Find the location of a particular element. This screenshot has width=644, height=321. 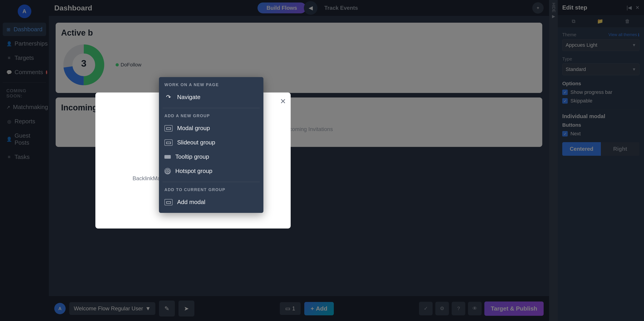

dropdown-section-new-group: ADD A NEW GROUP ▭ Modal group ▭ Slideout… is located at coordinates (211, 145).